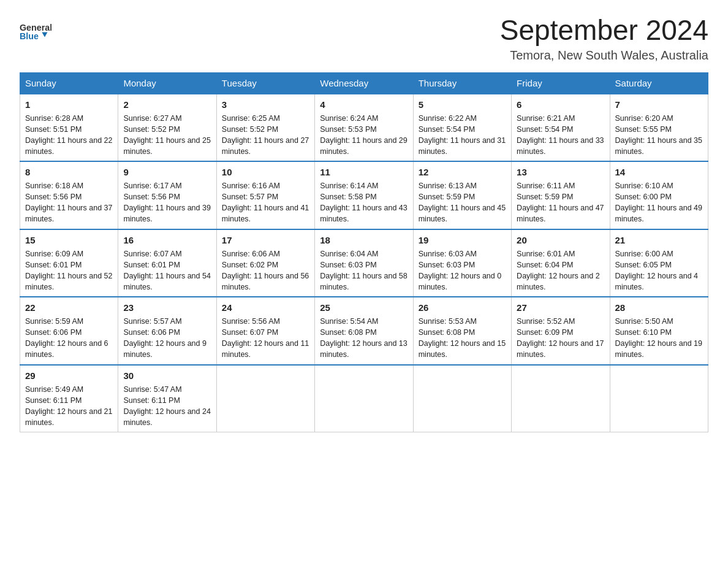  Describe the element at coordinates (659, 240) in the screenshot. I see `day-number: 21` at that location.